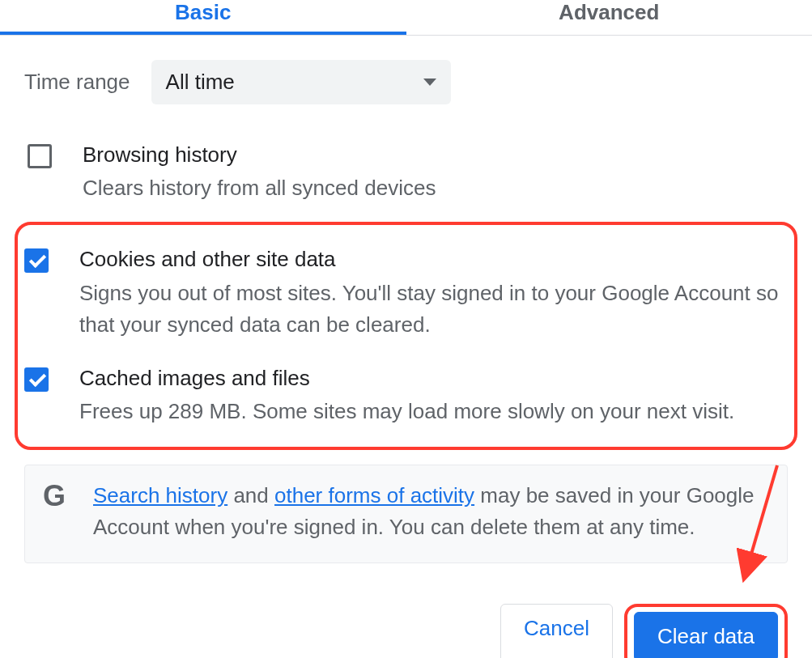 Image resolution: width=812 pixels, height=658 pixels. Describe the element at coordinates (201, 83) in the screenshot. I see `time-range-value: All time` at that location.